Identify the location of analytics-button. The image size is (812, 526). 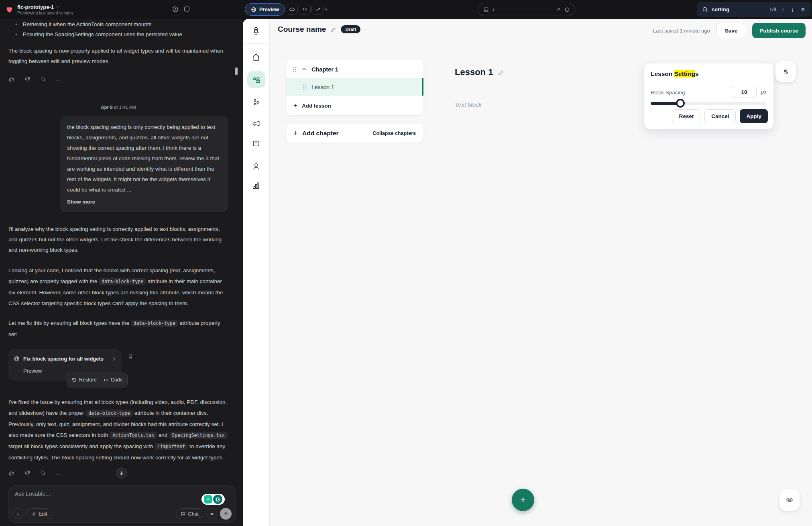
(317, 9).